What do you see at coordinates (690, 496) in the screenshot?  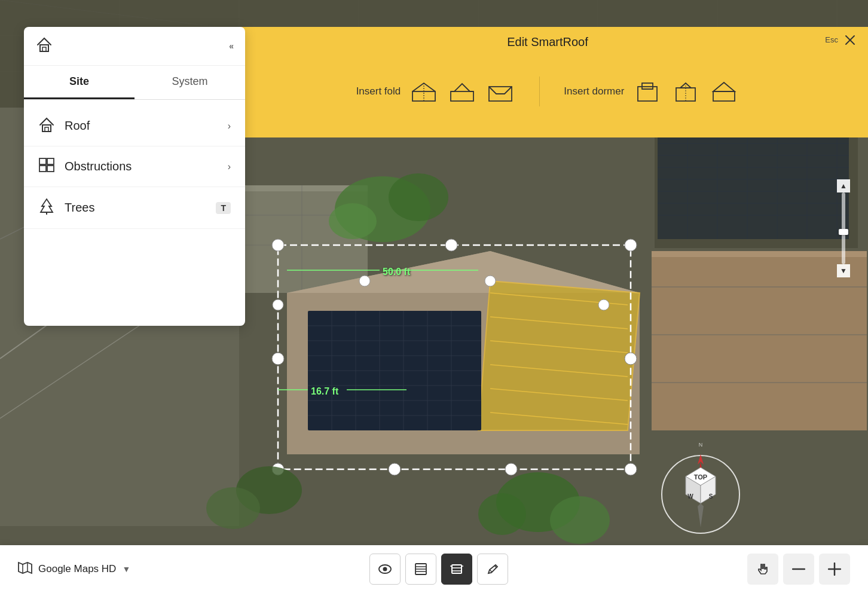 I see `svg-text: W` at bounding box center [690, 496].